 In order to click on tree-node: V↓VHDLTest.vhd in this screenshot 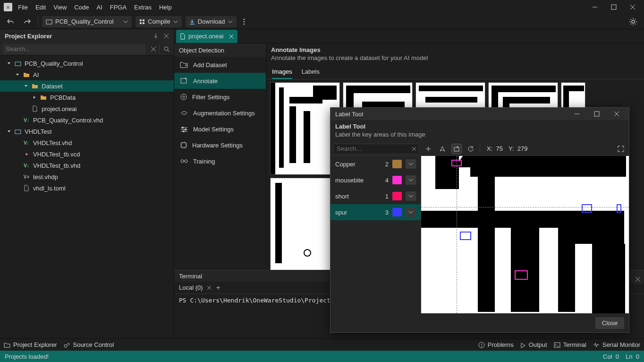, I will do `click(87, 143)`.